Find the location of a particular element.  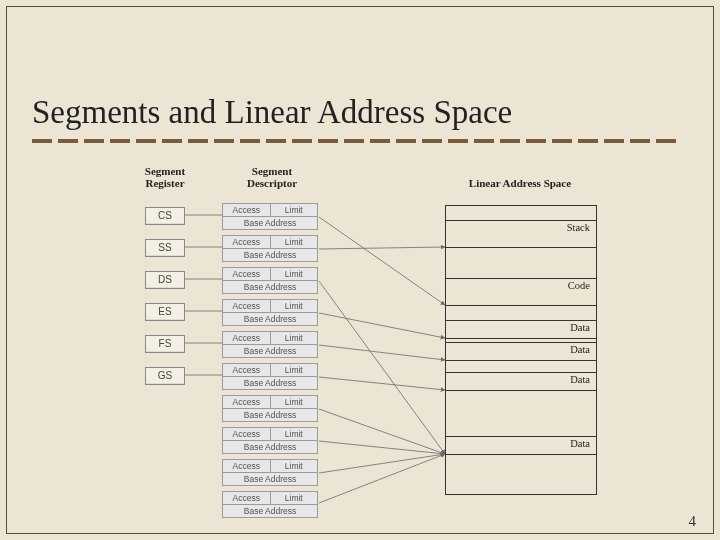

linear-segment-data3: Data is located at coordinates (521, 382).